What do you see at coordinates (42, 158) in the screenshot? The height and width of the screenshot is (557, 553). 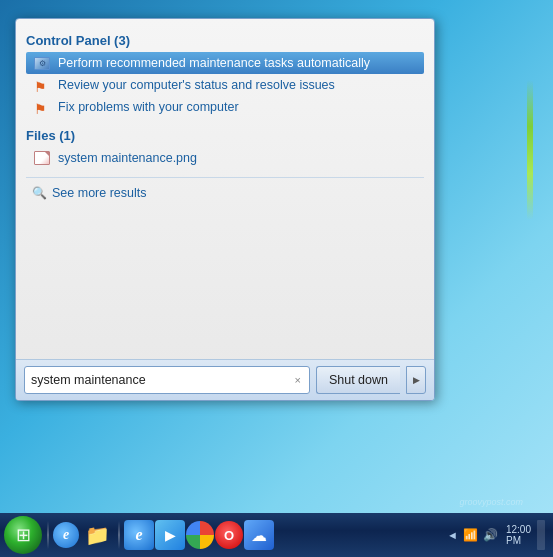 I see `image-file-icon` at bounding box center [42, 158].